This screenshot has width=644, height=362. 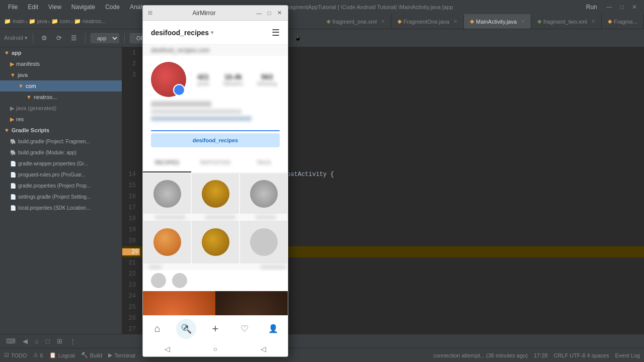 I want to click on profile-bio-blur, so click(x=196, y=112).